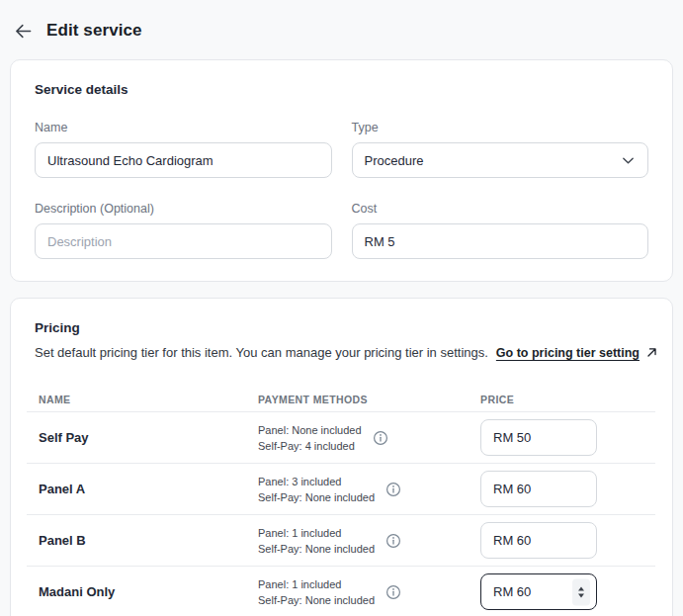  What do you see at coordinates (184, 209) in the screenshot?
I see `description-label: Description (Optional)` at bounding box center [184, 209].